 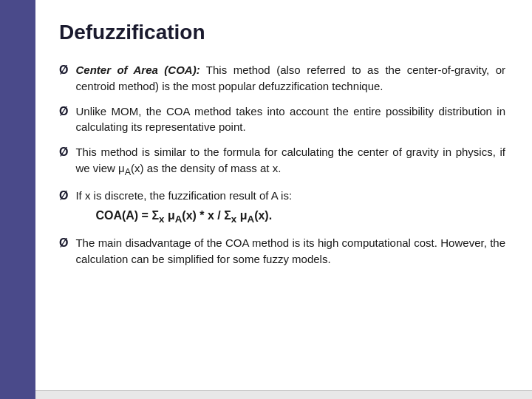 What do you see at coordinates (282, 78) in the screenshot?
I see `list-item: Ø Center of Area (COA): This method (als…` at bounding box center [282, 78].